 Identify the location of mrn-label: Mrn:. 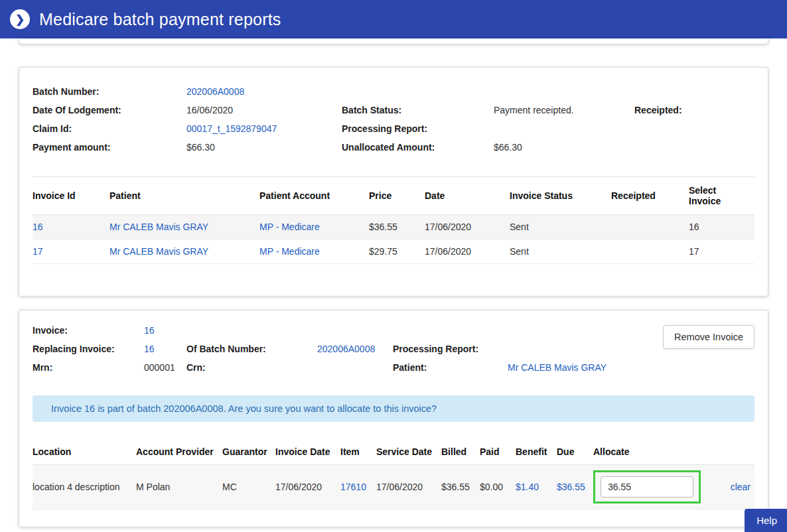
(88, 367).